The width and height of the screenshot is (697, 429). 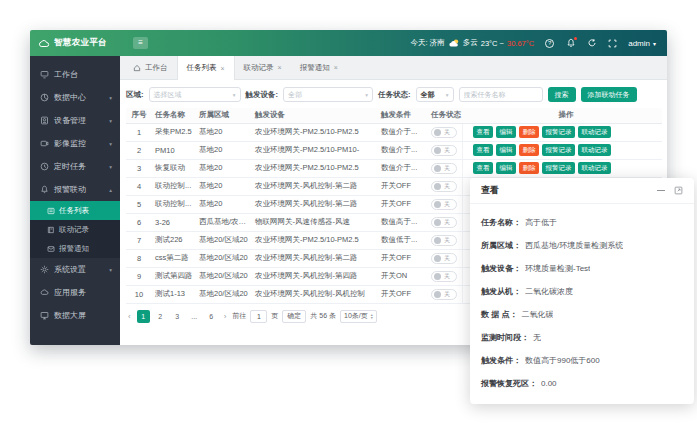 What do you see at coordinates (75, 74) in the screenshot?
I see `sidebar-item-workbench: 工作台` at bounding box center [75, 74].